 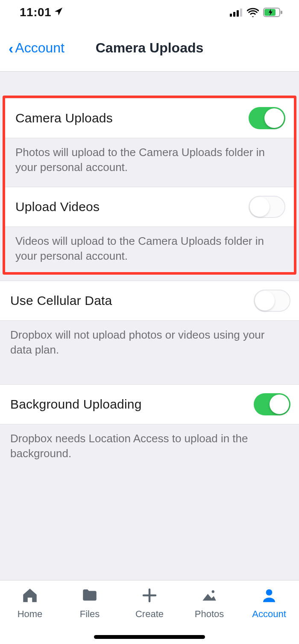 What do you see at coordinates (209, 614) in the screenshot?
I see `tab-label: Photos` at bounding box center [209, 614].